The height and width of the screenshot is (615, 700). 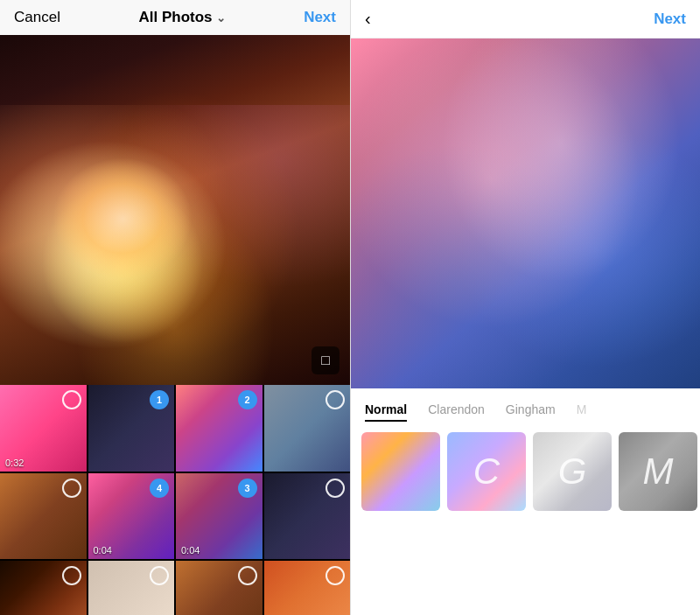 I want to click on expand-button: □, so click(x=326, y=360).